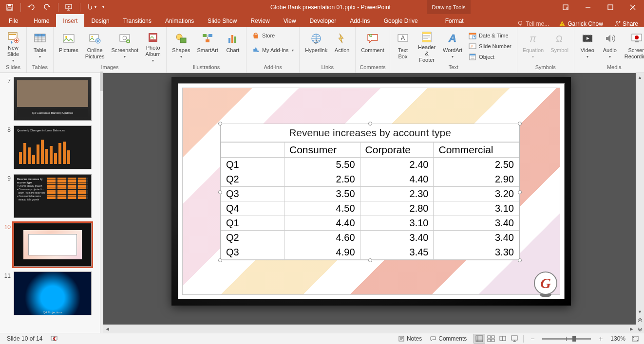 This screenshot has width=644, height=344. What do you see at coordinates (69, 47) in the screenshot?
I see `pictures-button: Pictures` at bounding box center [69, 47].